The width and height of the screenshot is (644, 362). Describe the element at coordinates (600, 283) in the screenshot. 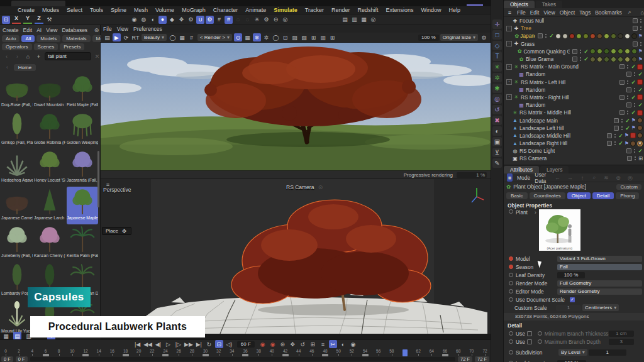

I see `render-mode-dropdown: Full Geometry` at that location.